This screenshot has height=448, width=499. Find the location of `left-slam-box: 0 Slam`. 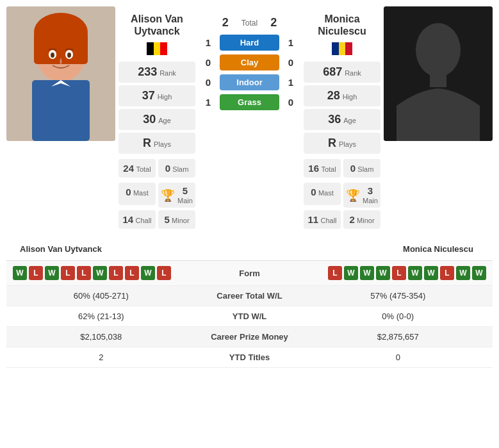

left-slam-box: 0 Slam is located at coordinates (177, 168).